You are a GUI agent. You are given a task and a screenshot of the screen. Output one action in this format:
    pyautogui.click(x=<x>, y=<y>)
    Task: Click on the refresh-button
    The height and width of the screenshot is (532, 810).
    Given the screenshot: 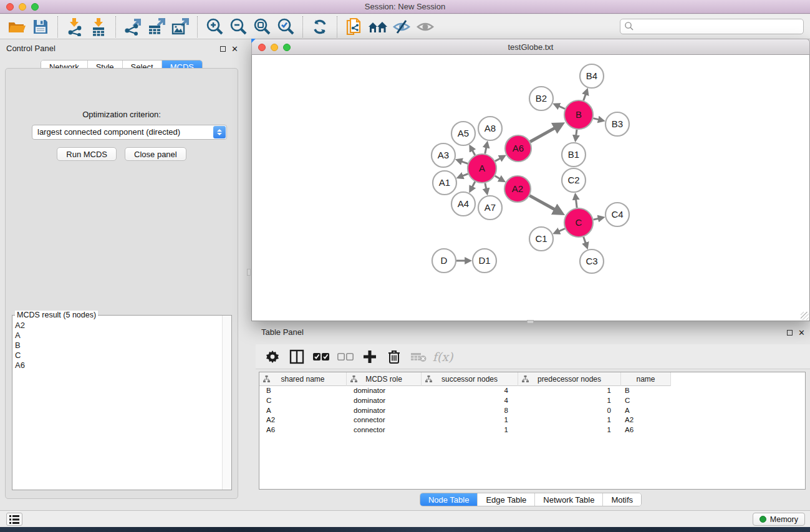 What is the action you would take?
    pyautogui.click(x=320, y=27)
    